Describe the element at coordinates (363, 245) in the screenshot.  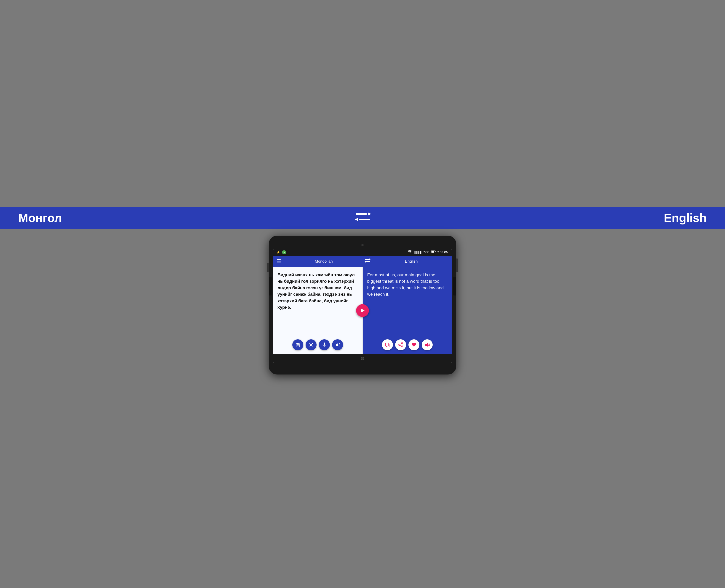
I see `camera-bar` at that location.